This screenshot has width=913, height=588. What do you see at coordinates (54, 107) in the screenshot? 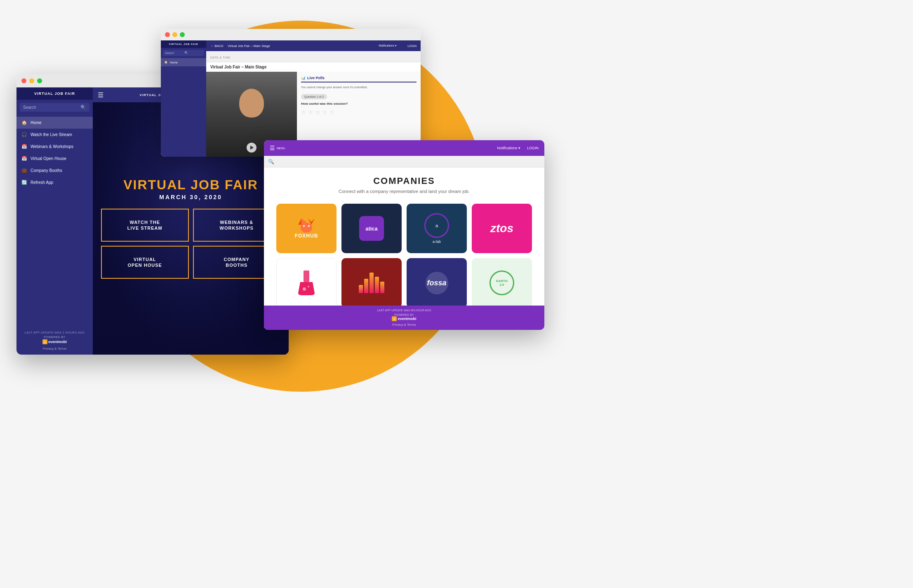
I see `sidebar-search-container: 🔍` at bounding box center [54, 107].